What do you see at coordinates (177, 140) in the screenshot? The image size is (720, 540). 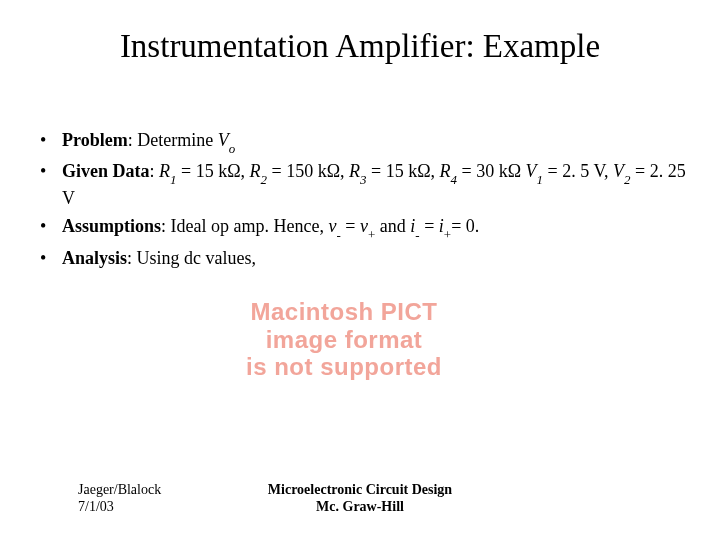 I see `text: Determine` at bounding box center [177, 140].